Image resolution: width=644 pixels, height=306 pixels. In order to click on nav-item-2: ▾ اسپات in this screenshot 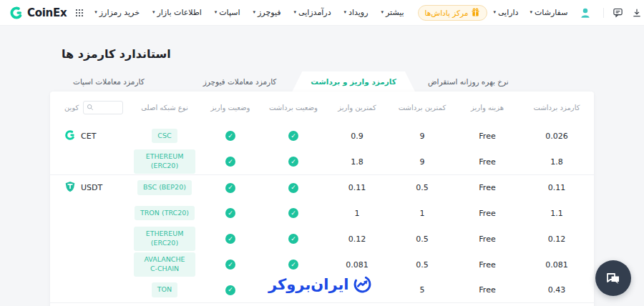, I will do `click(228, 13)`.